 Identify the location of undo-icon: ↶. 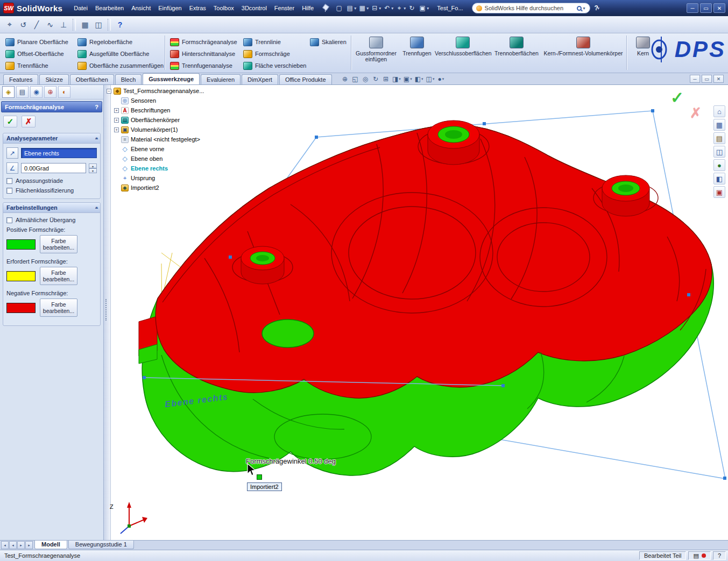
(387, 8).